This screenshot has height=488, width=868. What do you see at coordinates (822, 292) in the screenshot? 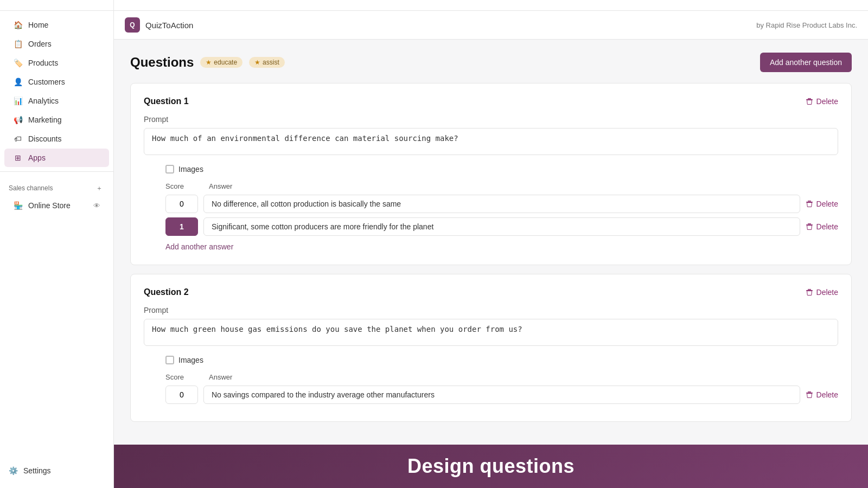
I see `delete-question-2-button: Delete` at bounding box center [822, 292].